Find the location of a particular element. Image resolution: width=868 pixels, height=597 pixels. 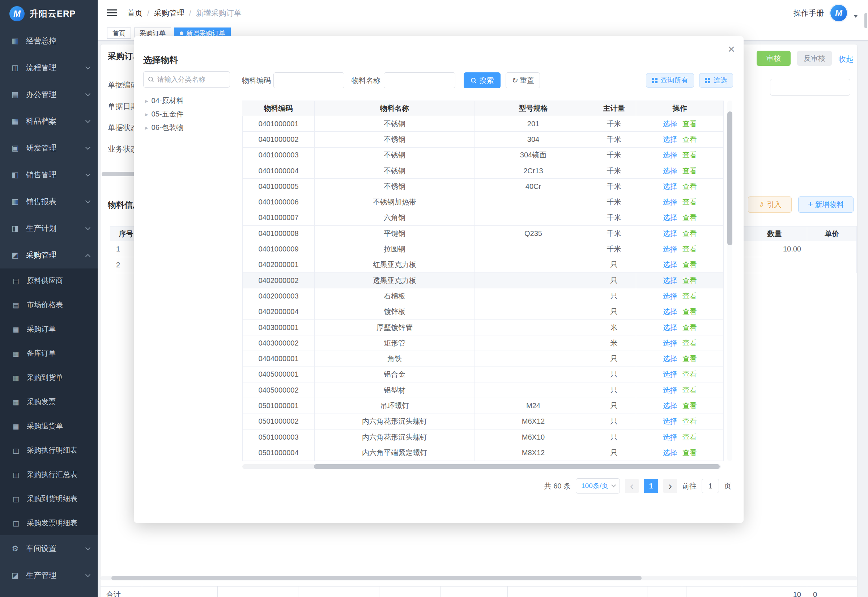

user-avatar: M is located at coordinates (839, 13).